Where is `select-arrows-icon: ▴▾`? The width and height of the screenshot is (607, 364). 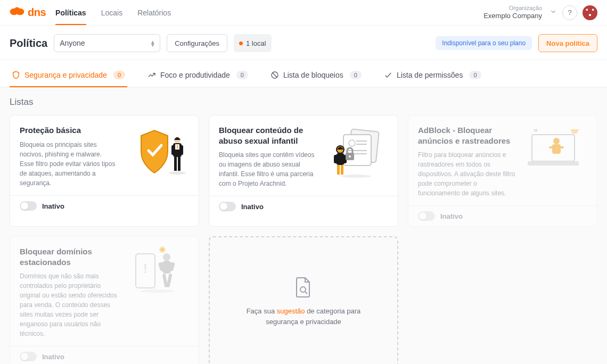
select-arrows-icon: ▴▾ is located at coordinates (153, 43).